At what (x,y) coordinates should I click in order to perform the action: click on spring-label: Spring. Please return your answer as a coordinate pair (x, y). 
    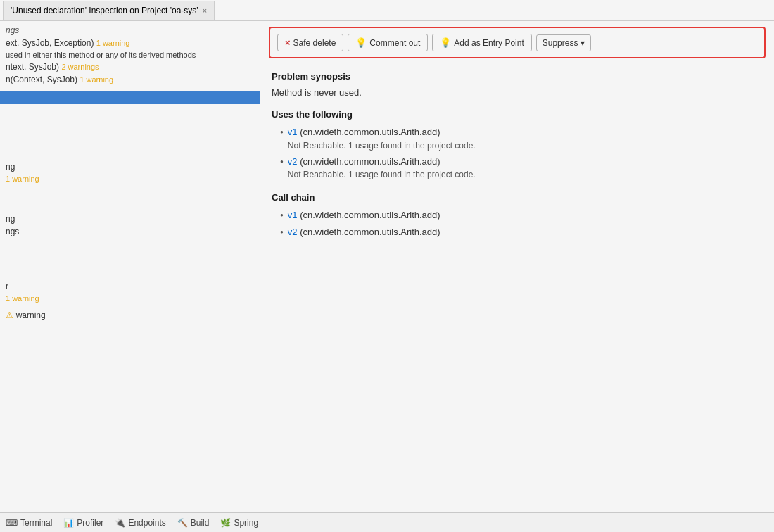
    Looking at the image, I should click on (246, 523).